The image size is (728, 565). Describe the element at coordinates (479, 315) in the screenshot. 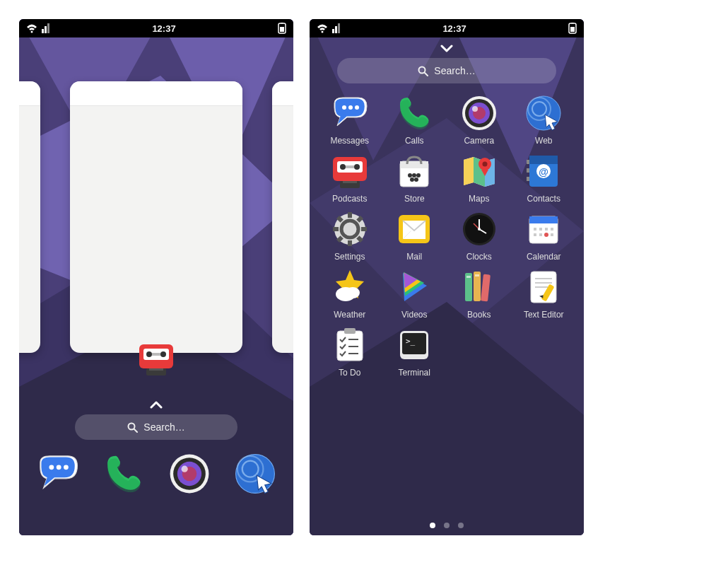

I see `app-label: Books` at that location.